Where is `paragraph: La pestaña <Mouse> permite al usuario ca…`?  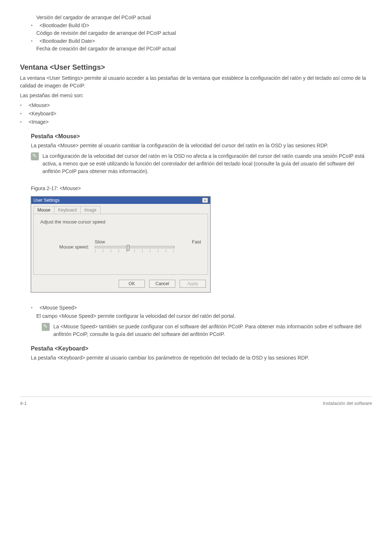
paragraph: La pestaña <Mouse> permite al usuario ca… is located at coordinates (201, 146).